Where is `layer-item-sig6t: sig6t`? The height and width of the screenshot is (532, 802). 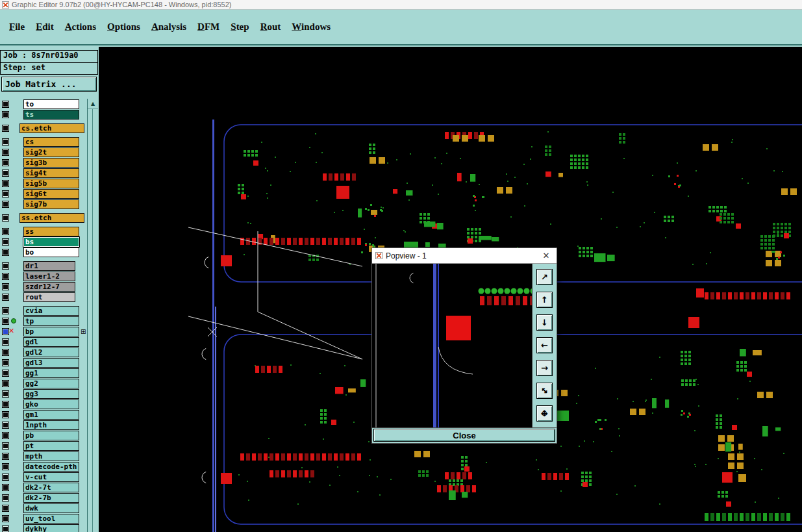 layer-item-sig6t: sig6t is located at coordinates (51, 194).